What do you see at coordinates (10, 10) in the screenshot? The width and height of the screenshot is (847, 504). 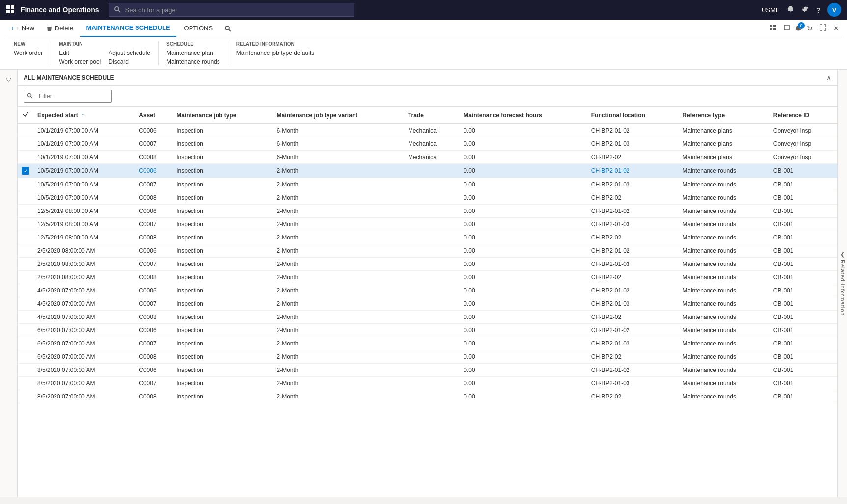 I see `apps-icon` at bounding box center [10, 10].